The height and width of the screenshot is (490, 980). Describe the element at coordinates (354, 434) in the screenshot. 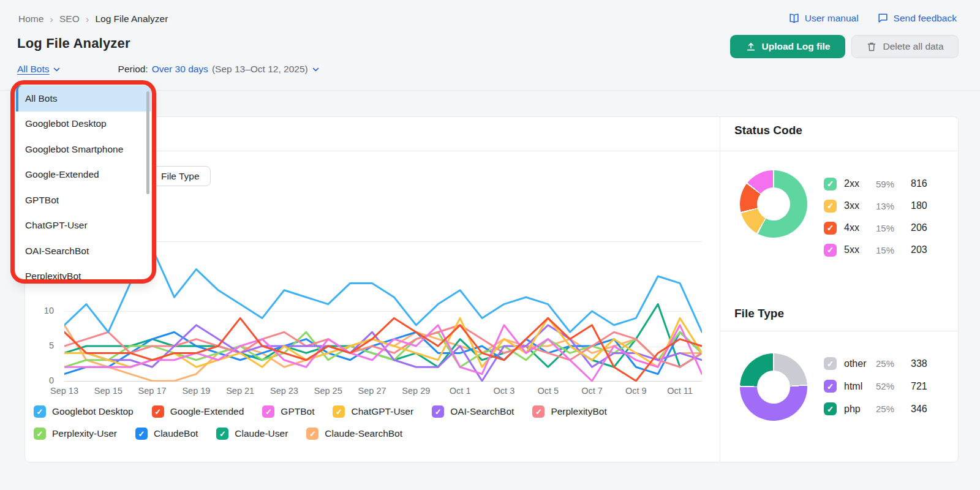

I see `legend-item-claude-searchbot: ✓Claude-SearchBot` at that location.